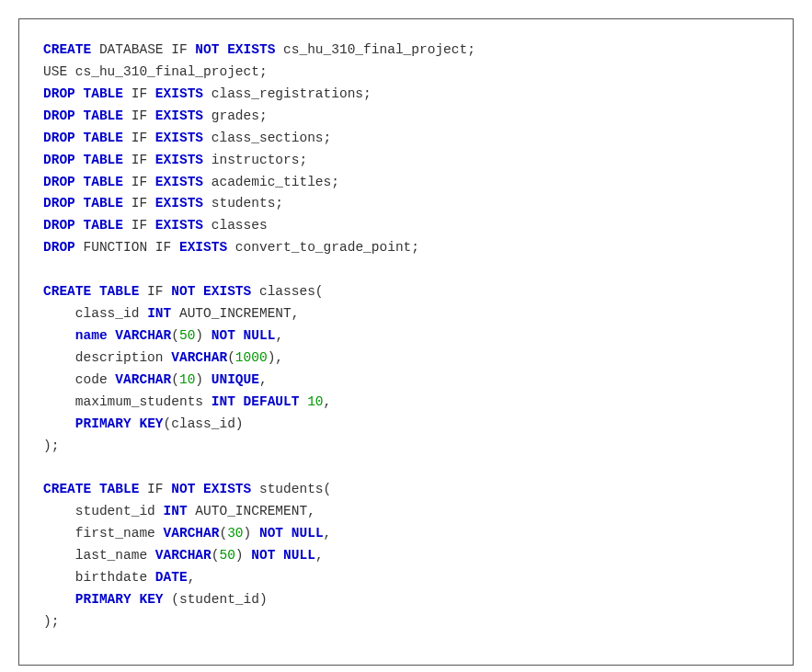 This screenshot has width=812, height=672. I want to click on code-token: maximum_students, so click(127, 402).